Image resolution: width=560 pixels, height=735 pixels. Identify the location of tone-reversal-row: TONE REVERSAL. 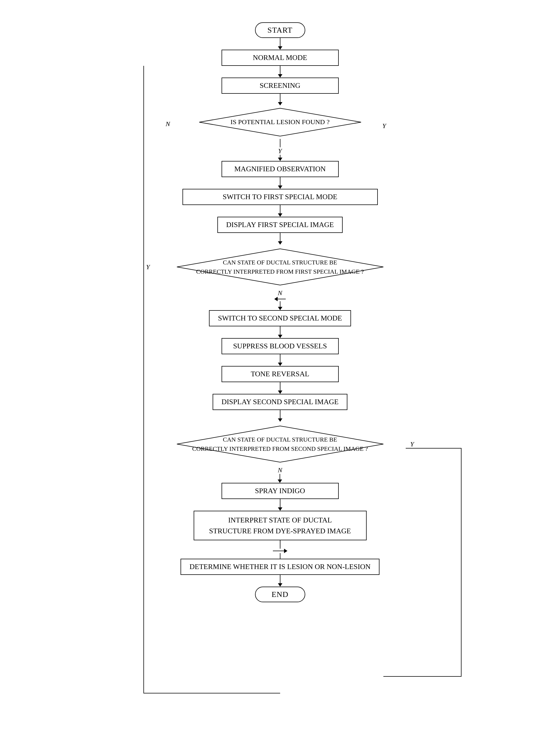
(280, 374).